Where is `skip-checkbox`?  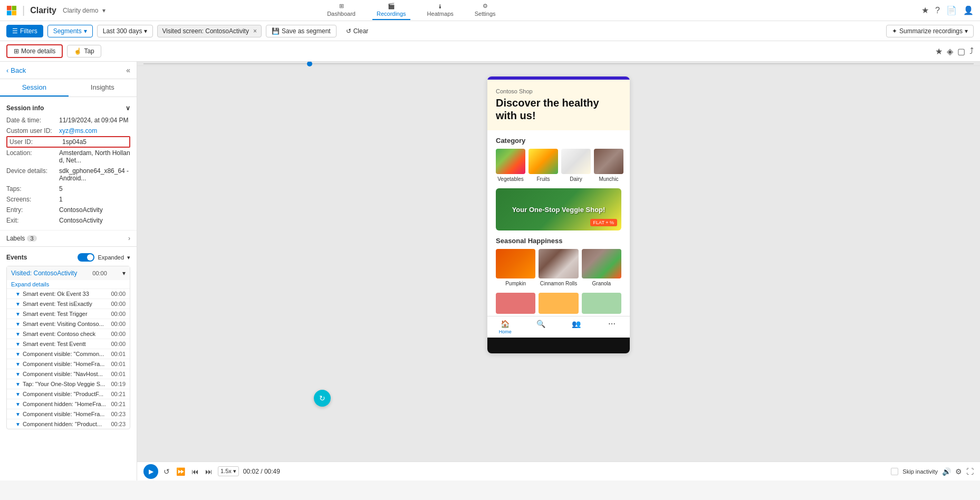 skip-checkbox is located at coordinates (895, 472).